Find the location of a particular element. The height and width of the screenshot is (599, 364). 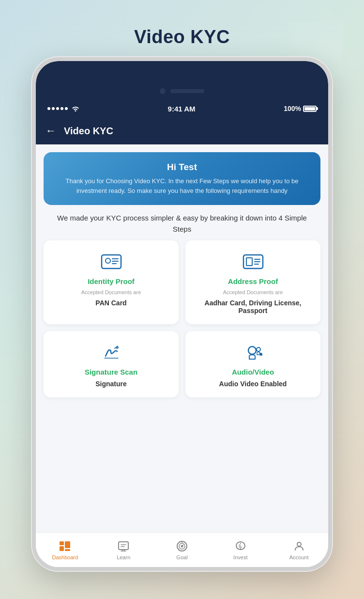

banner: Hi Test Thank you for Choosing Video KYC… is located at coordinates (182, 178).